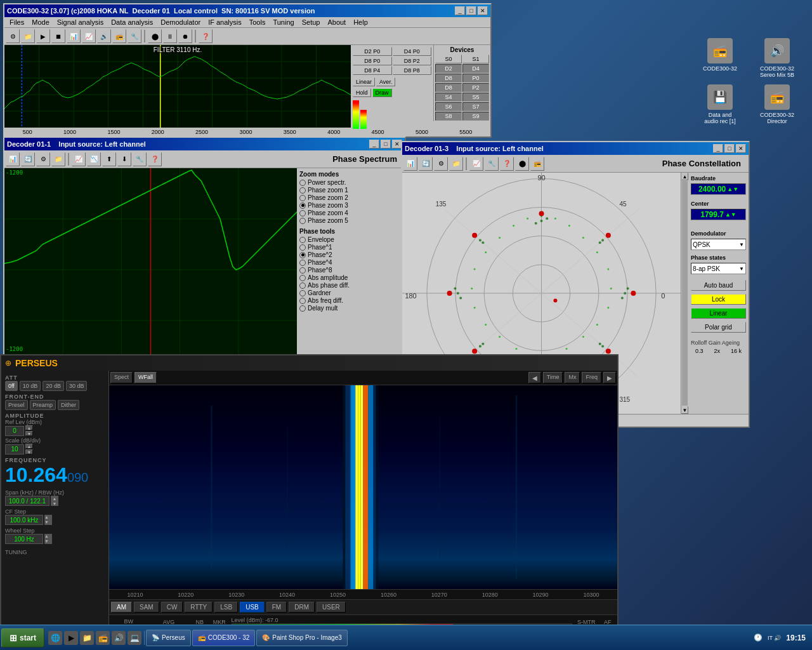  I want to click on const-tb-4: 📁, so click(456, 164).